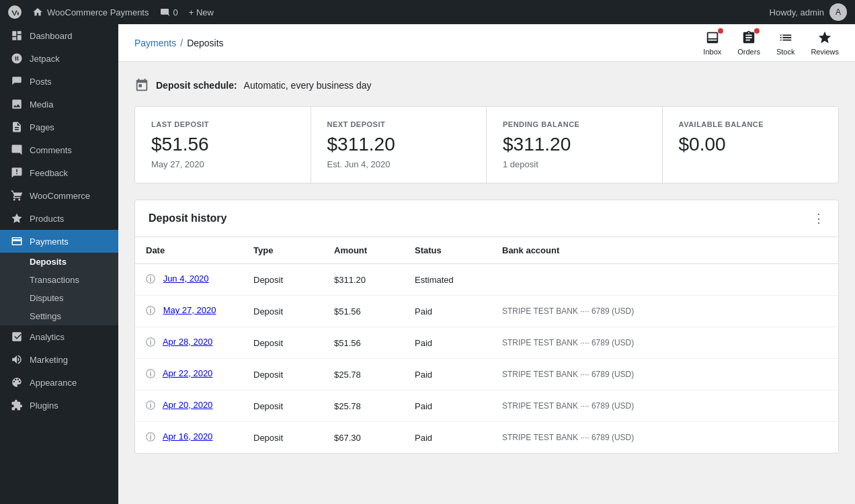  What do you see at coordinates (90, 12) in the screenshot?
I see `site-name: WooCommerce Payments` at bounding box center [90, 12].